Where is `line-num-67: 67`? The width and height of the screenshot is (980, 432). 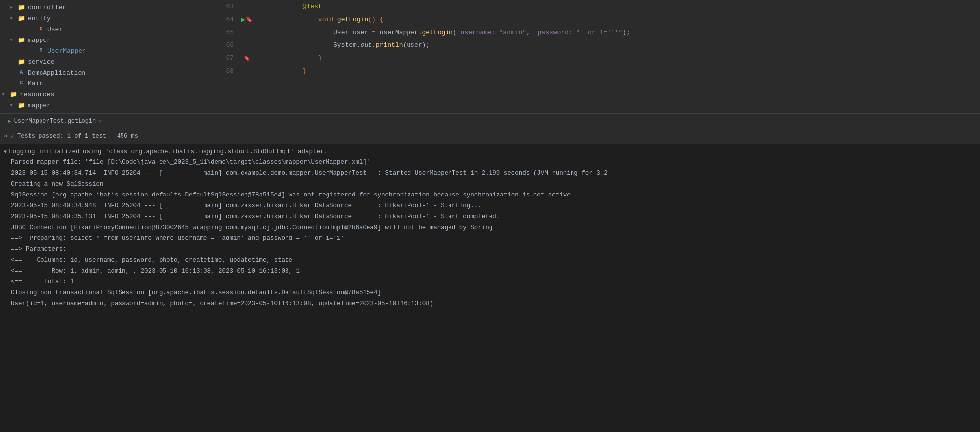
line-num-67: 67 is located at coordinates (228, 58).